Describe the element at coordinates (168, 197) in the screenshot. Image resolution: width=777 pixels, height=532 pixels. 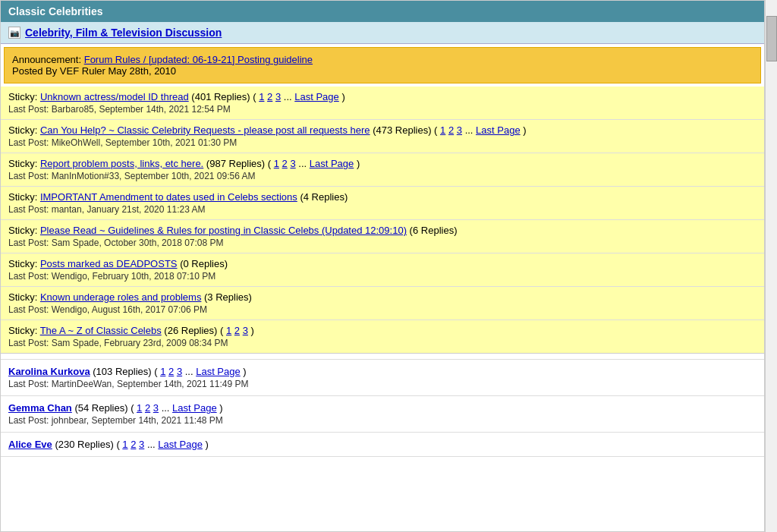
I see `sticky-thread-link: IMPORTANT Amendment to dates used in Cel…` at that location.